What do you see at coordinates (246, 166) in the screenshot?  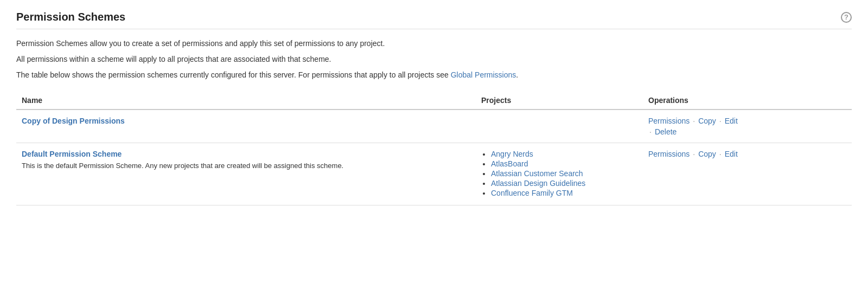 I see `scheme-description-default-permission: This is the default Permission Scheme. A…` at bounding box center [246, 166].